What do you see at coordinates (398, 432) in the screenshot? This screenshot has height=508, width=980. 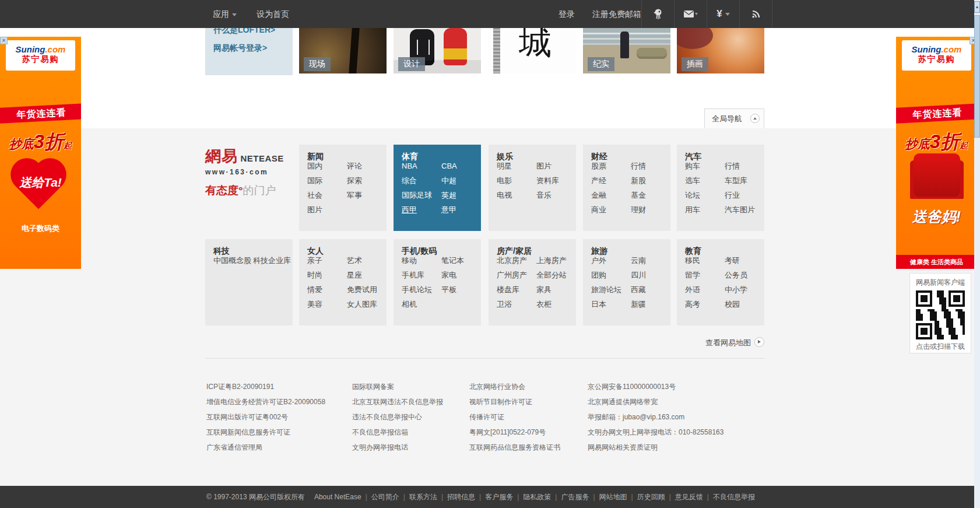 I see `legal-link: 不良信息举报信箱` at bounding box center [398, 432].